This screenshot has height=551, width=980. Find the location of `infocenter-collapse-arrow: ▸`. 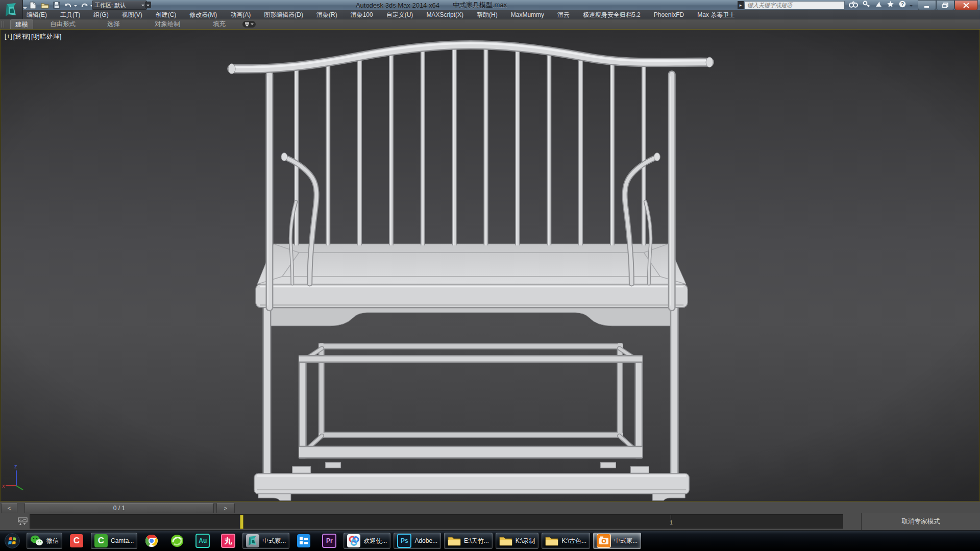

infocenter-collapse-arrow: ▸ is located at coordinates (741, 5).